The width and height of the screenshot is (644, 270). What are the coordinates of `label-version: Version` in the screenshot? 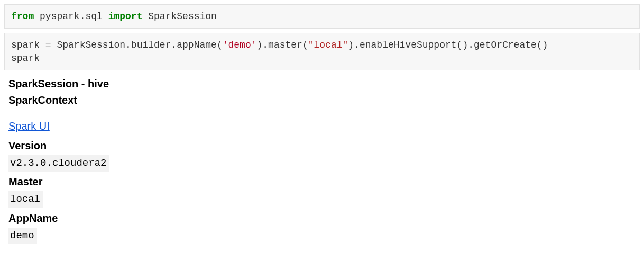 It's located at (322, 146).